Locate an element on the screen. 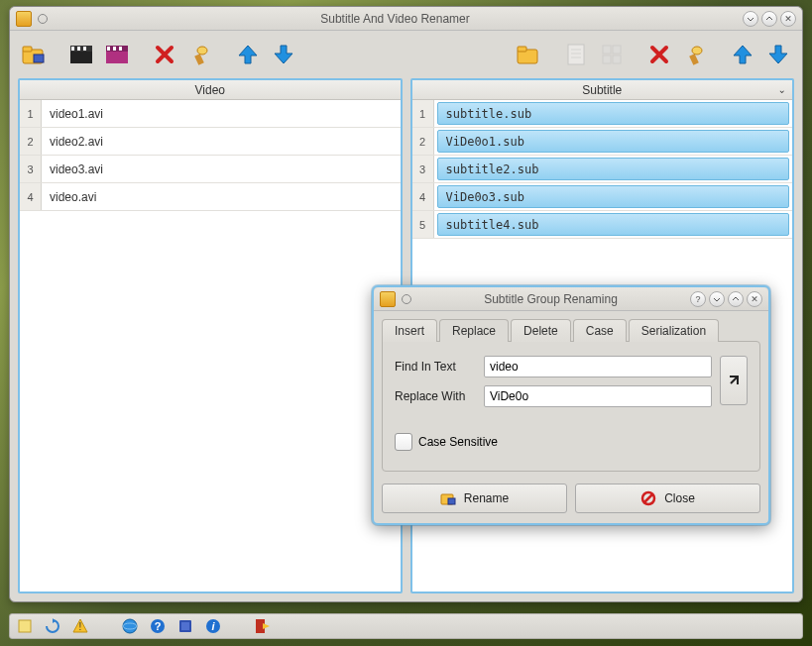 This screenshot has width=812, height=646. video-filename: video2.avi is located at coordinates (221, 141).